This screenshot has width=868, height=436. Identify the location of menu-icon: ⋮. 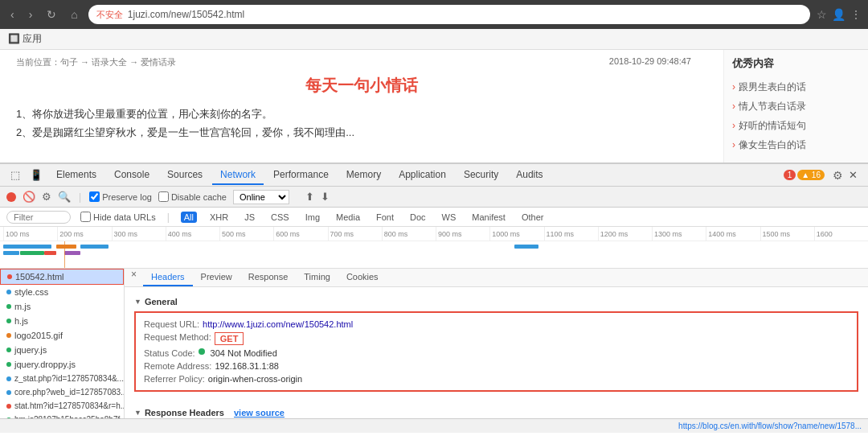
(856, 14).